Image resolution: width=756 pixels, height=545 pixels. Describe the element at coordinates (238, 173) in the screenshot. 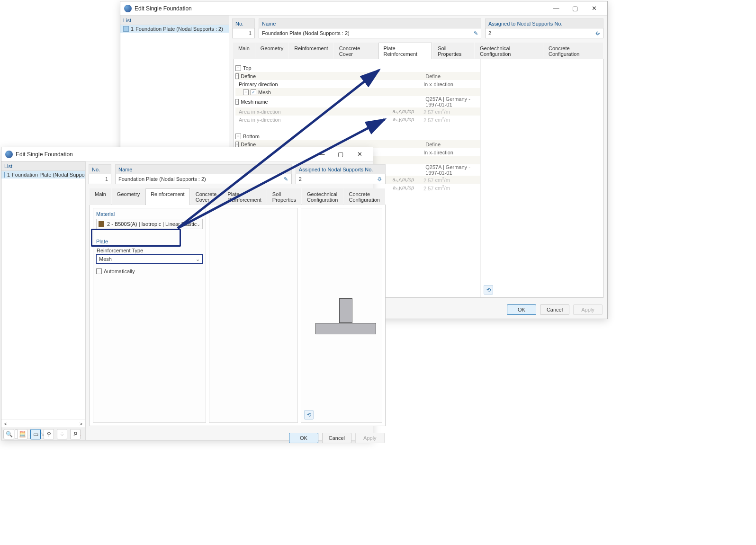

I see `header-fields: No. 1 Name Foundation Plate (Nodal Suppo…` at that location.